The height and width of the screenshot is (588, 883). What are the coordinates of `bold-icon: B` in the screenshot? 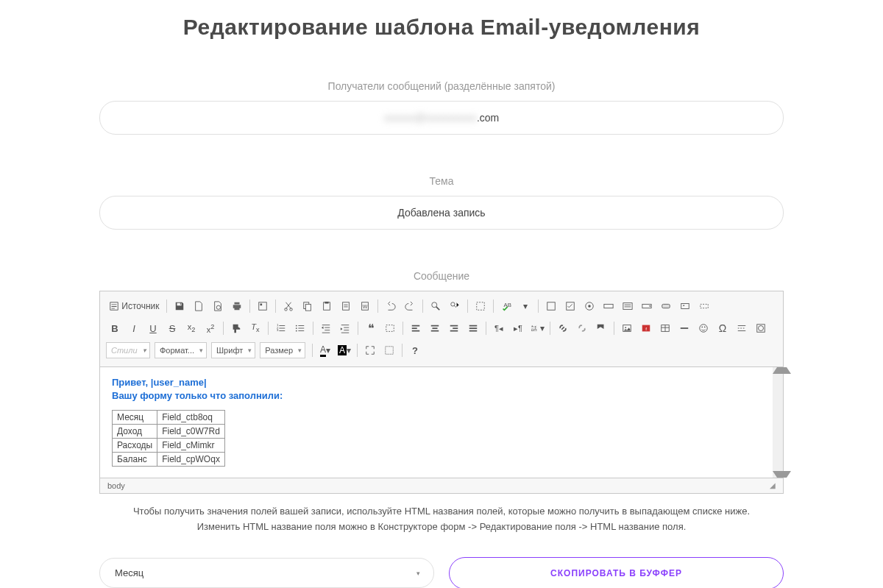 It's located at (115, 328).